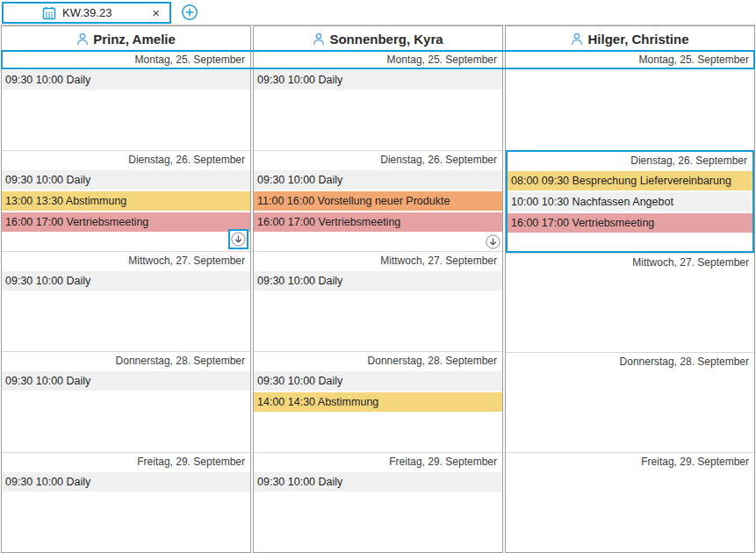 The height and width of the screenshot is (553, 756). I want to click on person-column-header: Hilger, Christine, so click(630, 39).